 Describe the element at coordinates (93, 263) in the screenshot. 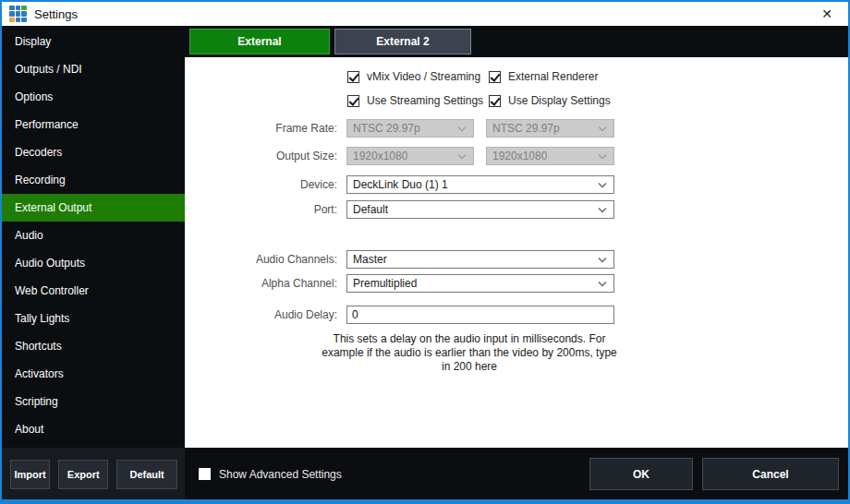

I see `sidebar-item-audio-outputs: Audio Outputs` at that location.